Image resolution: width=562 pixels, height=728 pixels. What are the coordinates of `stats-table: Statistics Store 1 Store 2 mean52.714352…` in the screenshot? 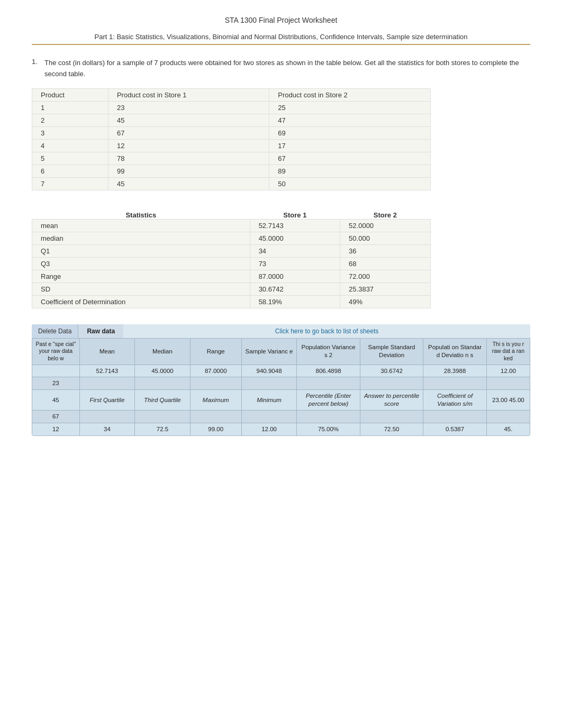 It's located at (231, 260).